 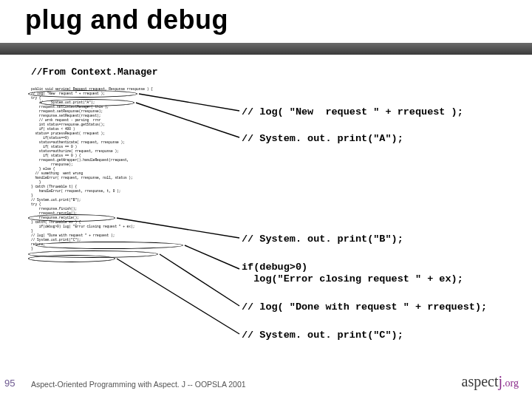 I want to click on extract-log-new: // log( "New request " + rrequest );, so click(x=352, y=112).